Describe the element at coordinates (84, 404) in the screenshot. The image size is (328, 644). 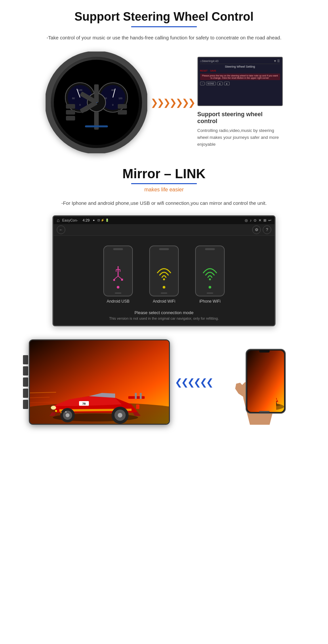
I see `svg-text: 78` at that location.